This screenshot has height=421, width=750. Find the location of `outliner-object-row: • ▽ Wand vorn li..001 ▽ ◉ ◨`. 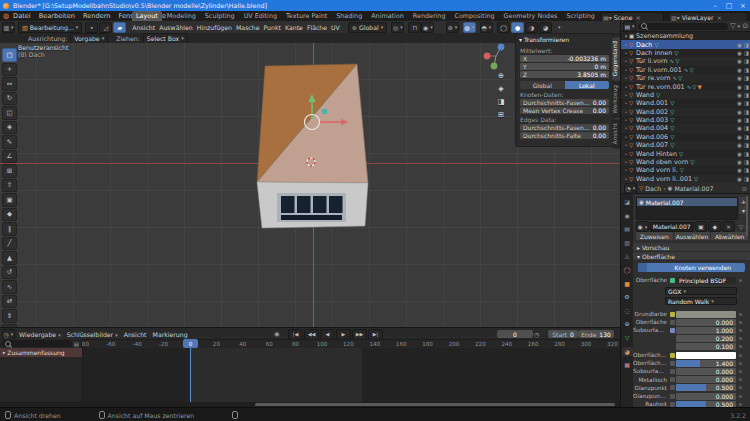

outliner-object-row: • ▽ Wand vorn li..001 ▽ ◉ ◨ is located at coordinates (686, 179).